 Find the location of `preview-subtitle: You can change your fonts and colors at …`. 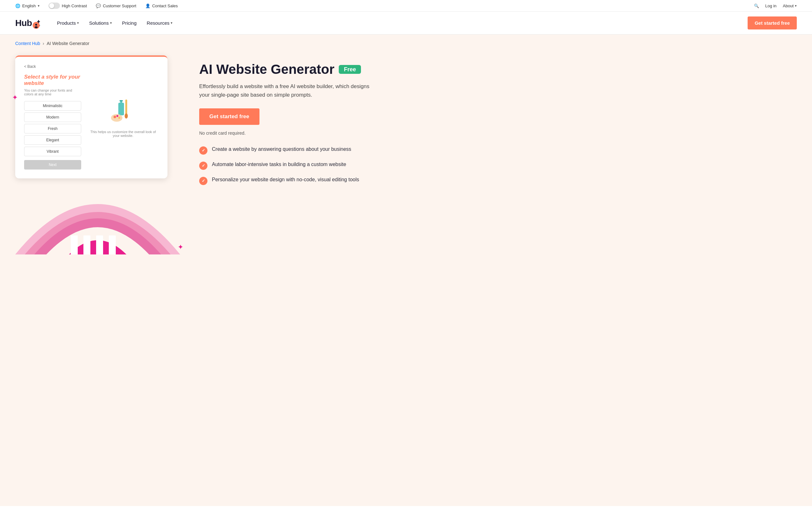

preview-subtitle: You can change your fonts and colors at … is located at coordinates (53, 92).